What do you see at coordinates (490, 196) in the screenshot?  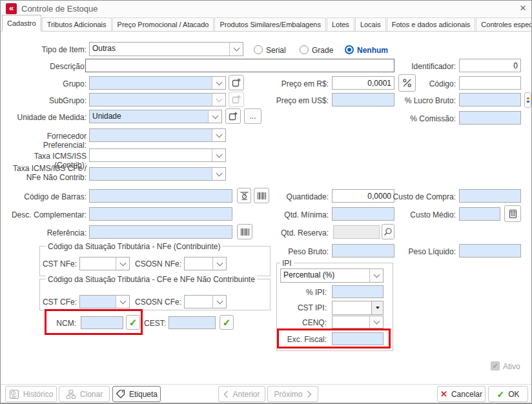 I see `custo-compra-input` at bounding box center [490, 196].